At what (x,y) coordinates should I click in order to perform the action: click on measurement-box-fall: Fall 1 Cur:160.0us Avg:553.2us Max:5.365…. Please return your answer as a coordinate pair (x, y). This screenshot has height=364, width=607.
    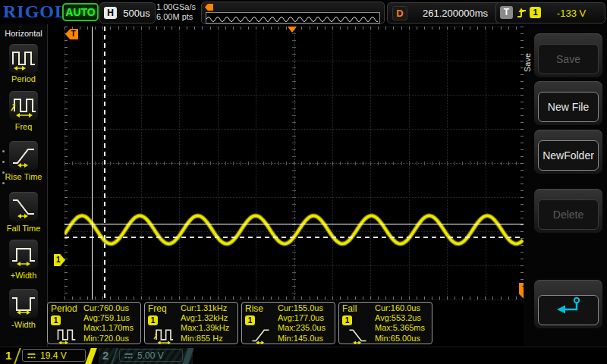
    Looking at the image, I should click on (385, 323).